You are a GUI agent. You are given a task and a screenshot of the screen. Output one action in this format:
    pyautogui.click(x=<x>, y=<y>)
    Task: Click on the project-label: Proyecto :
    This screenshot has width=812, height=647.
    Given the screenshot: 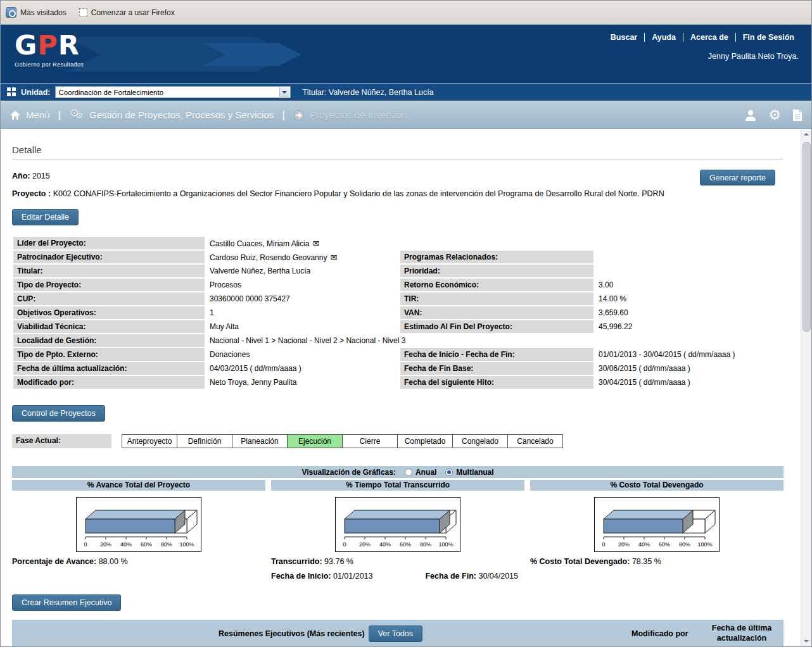 What is the action you would take?
    pyautogui.click(x=32, y=194)
    